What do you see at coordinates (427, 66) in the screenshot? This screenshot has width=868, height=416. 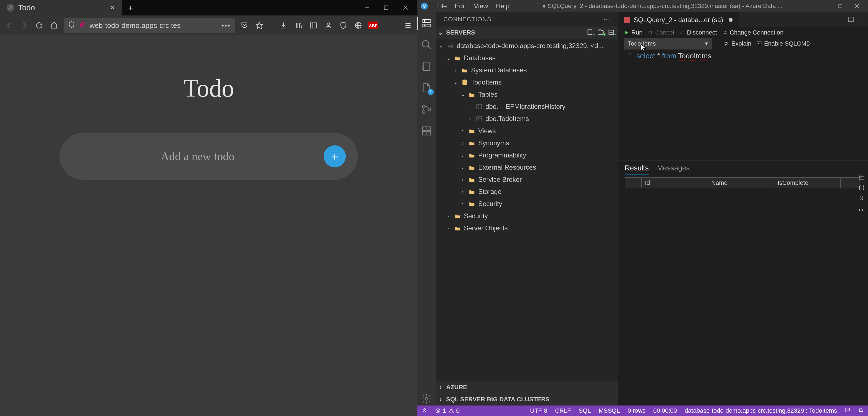 I see `activity-notebooks-icon` at bounding box center [427, 66].